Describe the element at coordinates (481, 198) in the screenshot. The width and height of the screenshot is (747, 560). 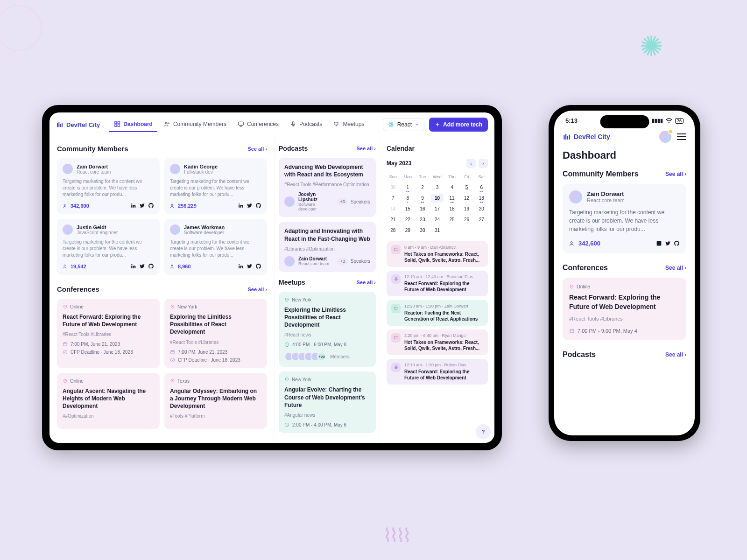
I see `calendar-day: 13` at that location.